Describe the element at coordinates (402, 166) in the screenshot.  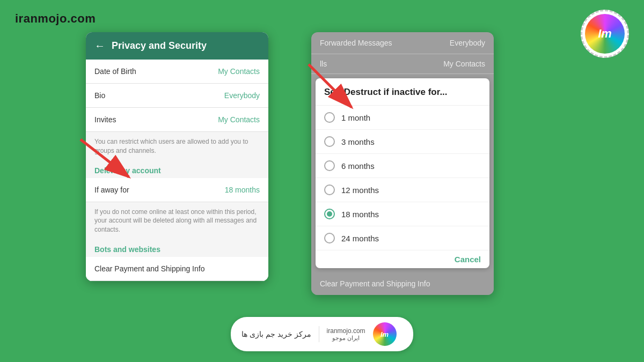
I see `radio-6months: 6 months` at that location.